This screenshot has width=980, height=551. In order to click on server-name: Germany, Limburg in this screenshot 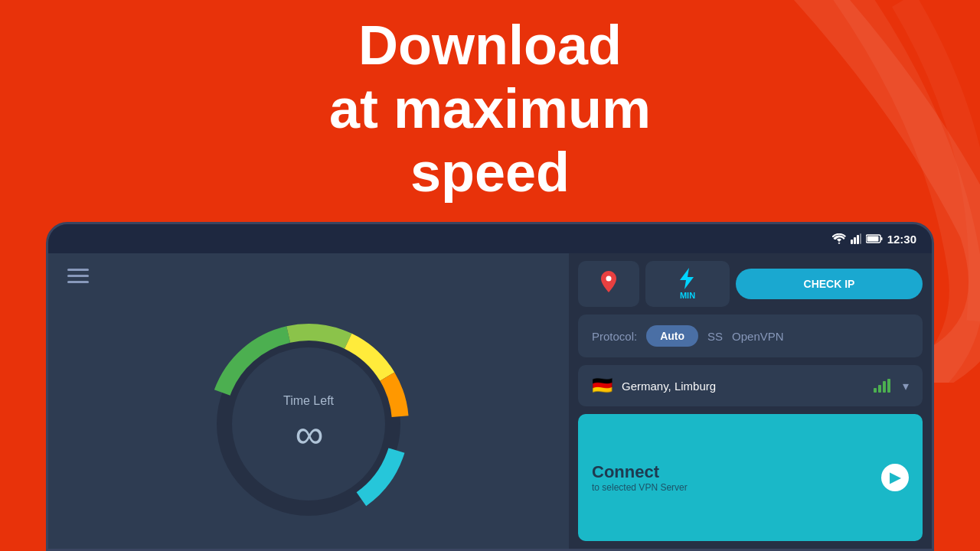, I will do `click(743, 386)`.